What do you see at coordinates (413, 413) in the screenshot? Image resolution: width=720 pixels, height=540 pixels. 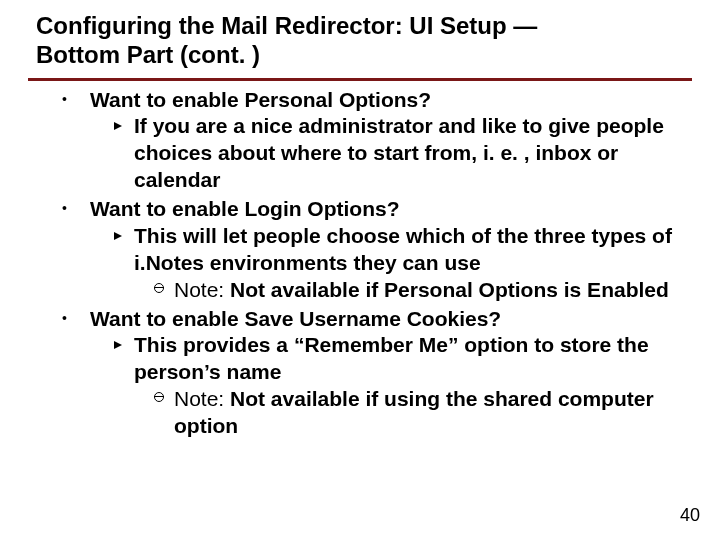 I see `note-list: Note: Not available if using the shared …` at bounding box center [413, 413].